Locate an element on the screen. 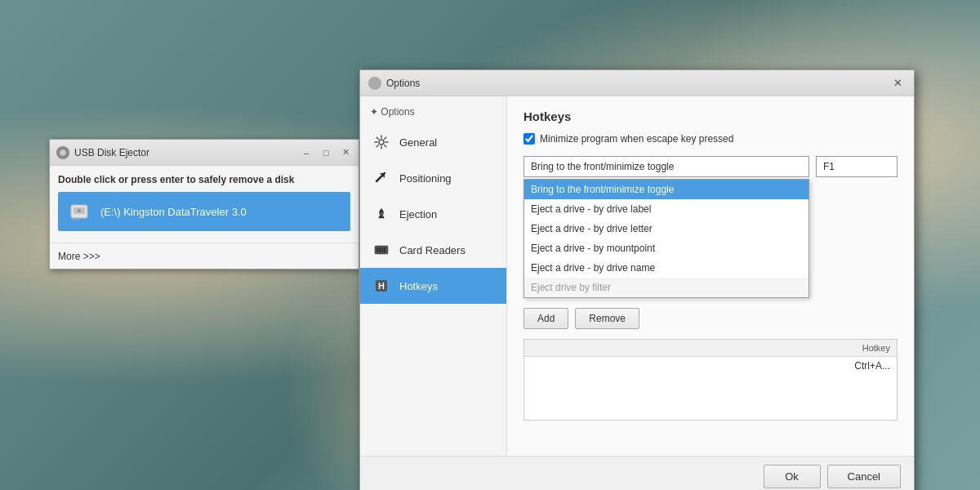  usb-device-name: (E:\) Kingston DataTraveler 3.0 is located at coordinates (173, 212).